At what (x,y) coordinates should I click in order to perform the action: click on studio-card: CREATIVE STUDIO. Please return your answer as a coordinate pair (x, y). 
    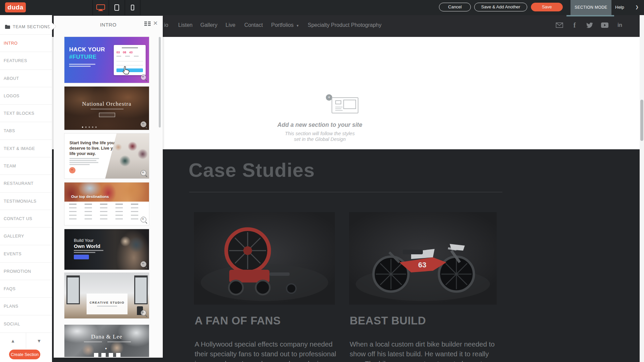
    Looking at the image, I should click on (107, 304).